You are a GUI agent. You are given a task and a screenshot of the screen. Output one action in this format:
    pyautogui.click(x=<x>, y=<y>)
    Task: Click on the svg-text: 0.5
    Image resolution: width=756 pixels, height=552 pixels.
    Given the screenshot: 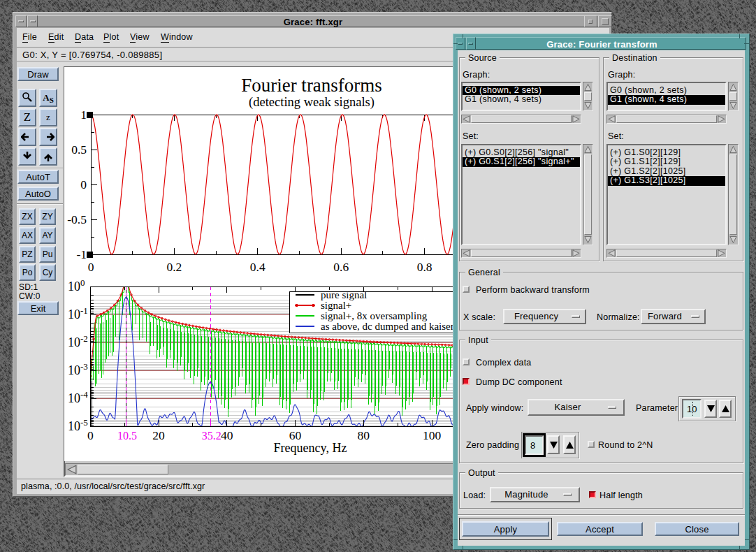 What is the action you would take?
    pyautogui.click(x=79, y=150)
    